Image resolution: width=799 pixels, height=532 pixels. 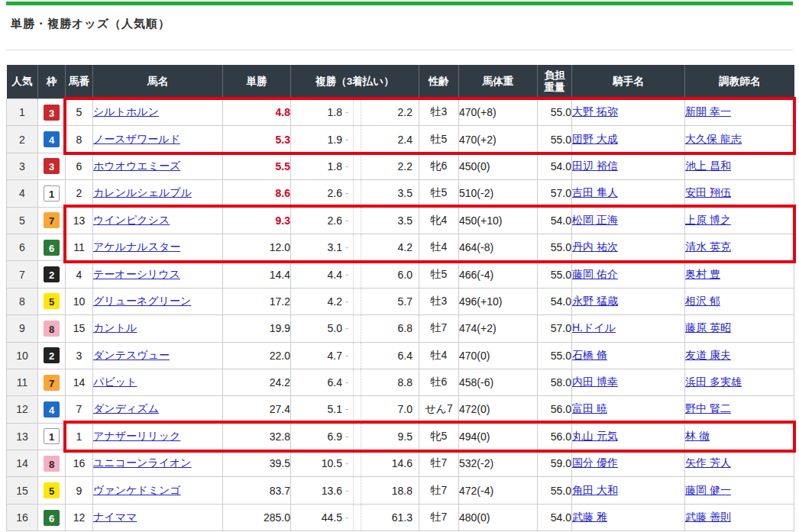 I want to click on rank-cell: 5, so click(x=23, y=220).